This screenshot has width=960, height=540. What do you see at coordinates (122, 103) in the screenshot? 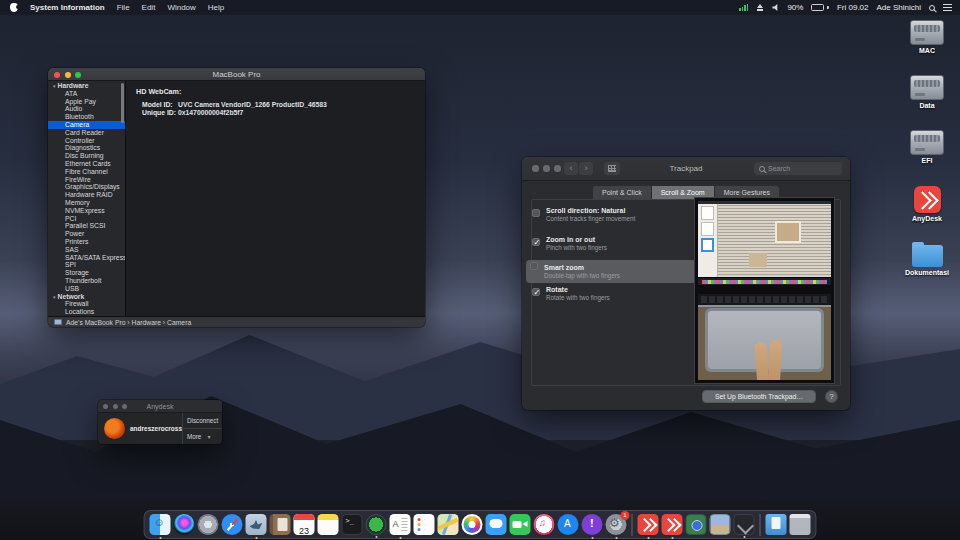
I see `sidebar-scrollbar` at bounding box center [122, 103].